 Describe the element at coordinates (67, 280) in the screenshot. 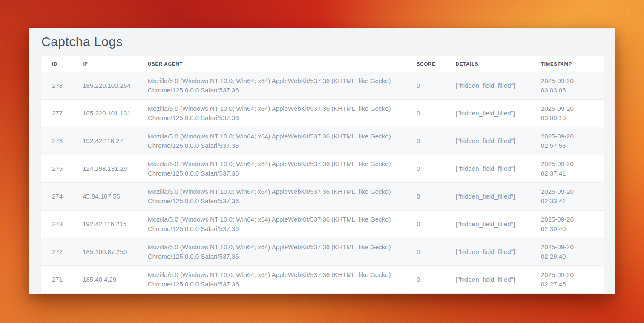

I see `cell-id: 271` at that location.